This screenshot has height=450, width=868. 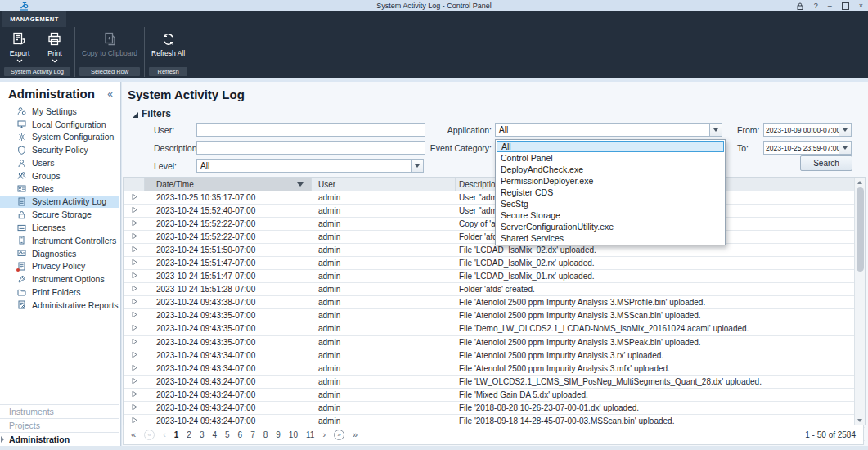 I want to click on column-header-expand, so click(x=134, y=184).